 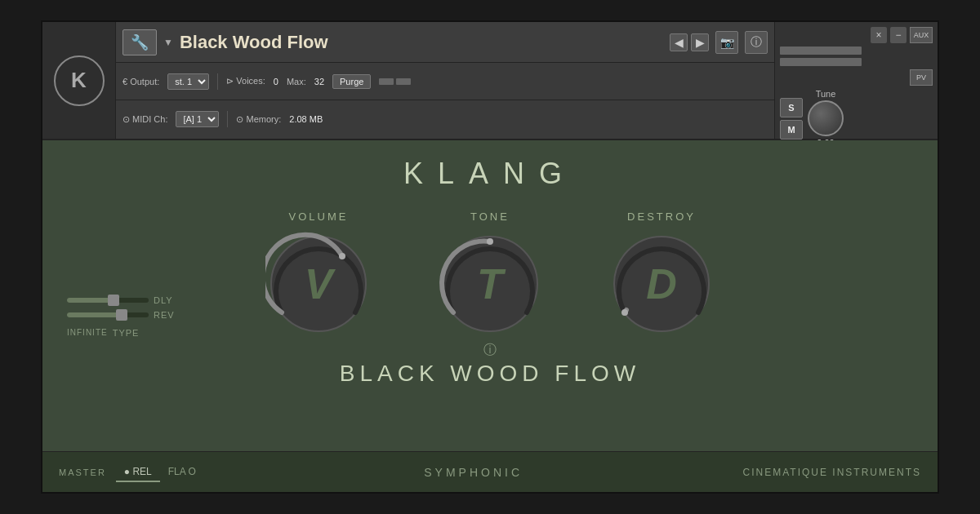 I want to click on footer-right: CINEMATIQUE INSTRUMENTS, so click(x=832, y=472).